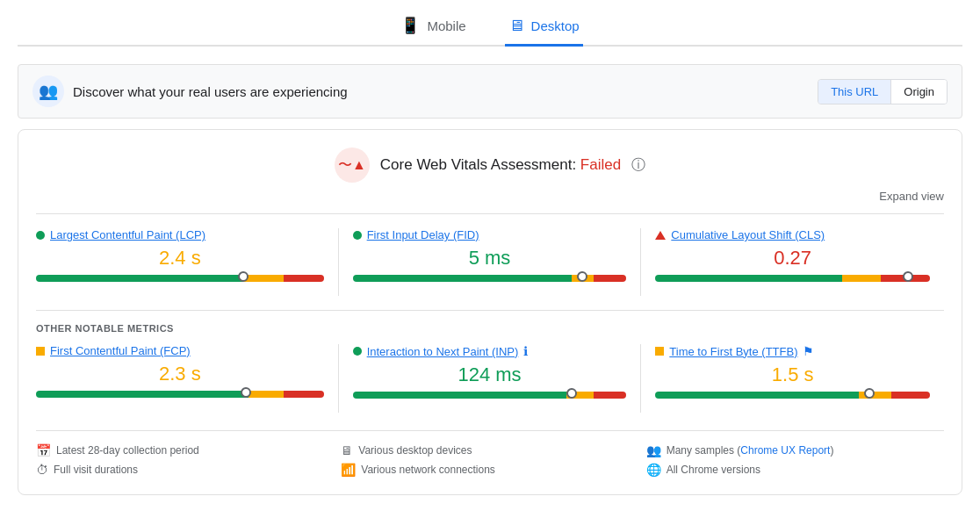 This screenshot has width=980, height=518. I want to click on inp-value: 124 ms, so click(490, 375).